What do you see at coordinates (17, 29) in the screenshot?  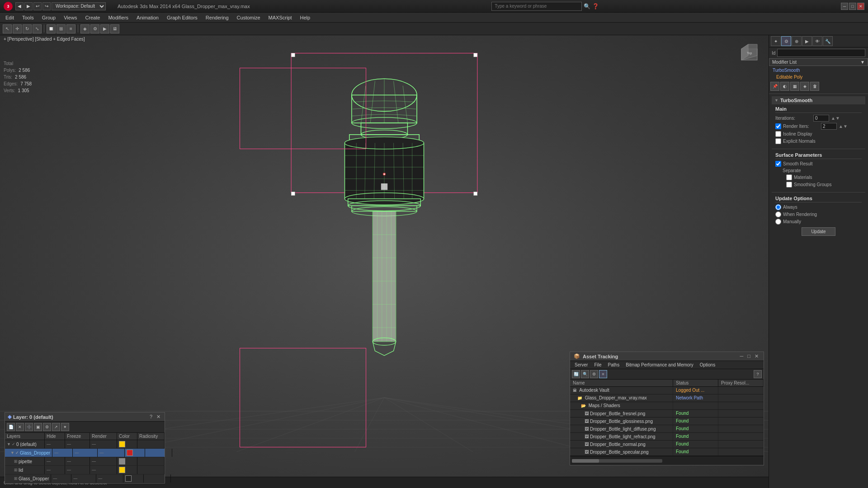 I see `move-tool: ✛` at bounding box center [17, 29].